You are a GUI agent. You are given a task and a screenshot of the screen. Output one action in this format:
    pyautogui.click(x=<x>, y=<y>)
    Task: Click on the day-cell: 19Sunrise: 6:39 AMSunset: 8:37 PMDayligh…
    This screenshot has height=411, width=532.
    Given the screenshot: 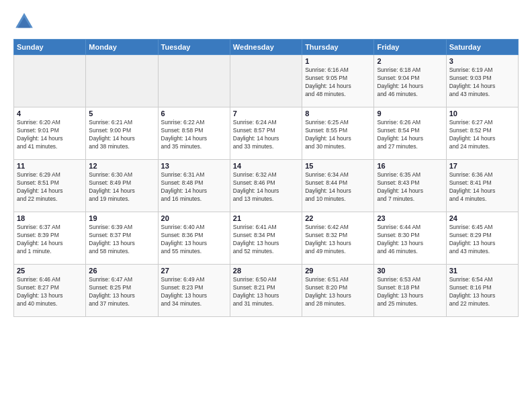 What is the action you would take?
    pyautogui.click(x=122, y=238)
    